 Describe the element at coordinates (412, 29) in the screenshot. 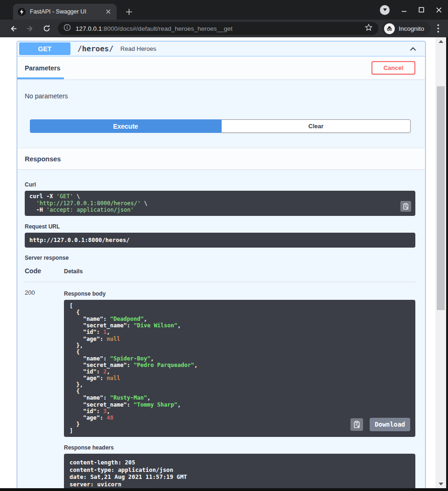

I see `incognito-label: Incognito` at that location.